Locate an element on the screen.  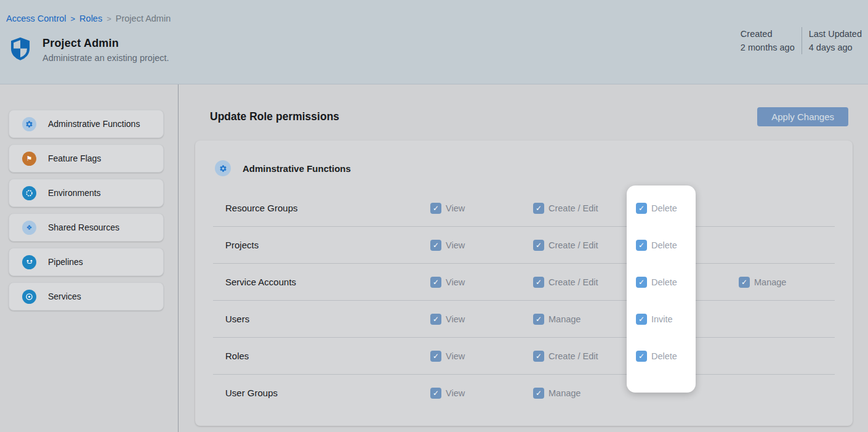
role-title-row: Project Admin Administrate an existing p… is located at coordinates (438, 50).